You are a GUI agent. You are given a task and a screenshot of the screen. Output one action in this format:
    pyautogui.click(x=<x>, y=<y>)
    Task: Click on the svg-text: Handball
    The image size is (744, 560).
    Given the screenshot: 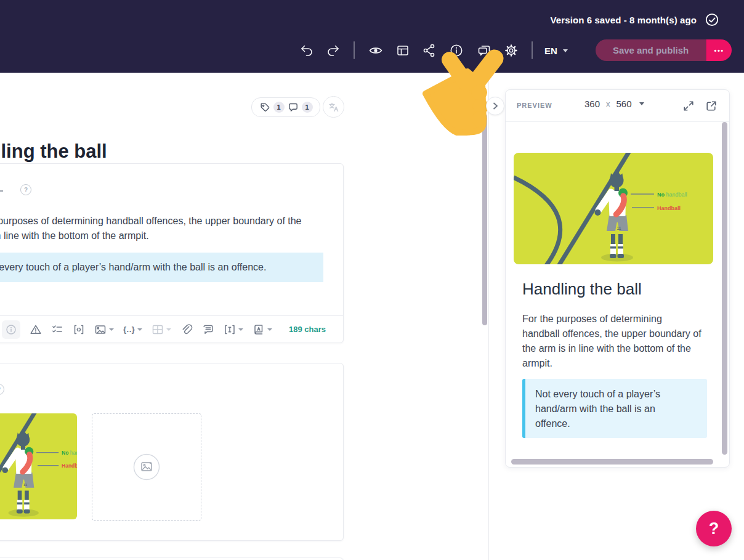 What is the action you would take?
    pyautogui.click(x=669, y=208)
    